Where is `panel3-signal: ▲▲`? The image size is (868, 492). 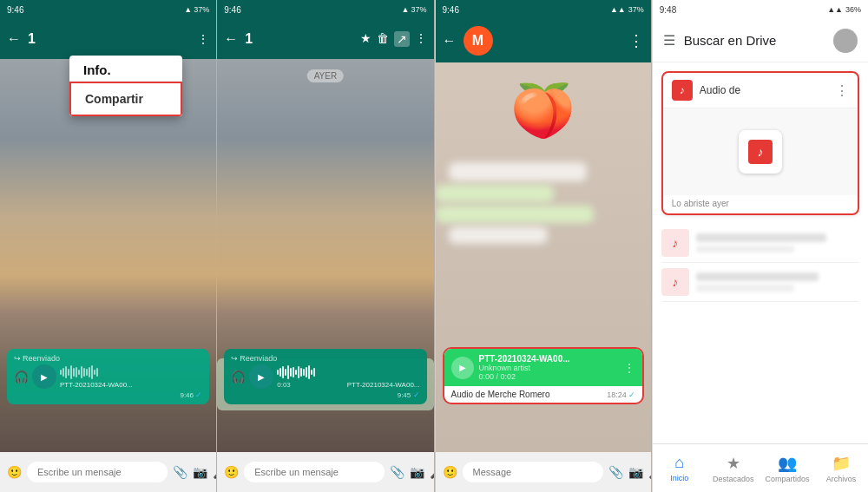 panel3-signal: ▲▲ is located at coordinates (618, 10).